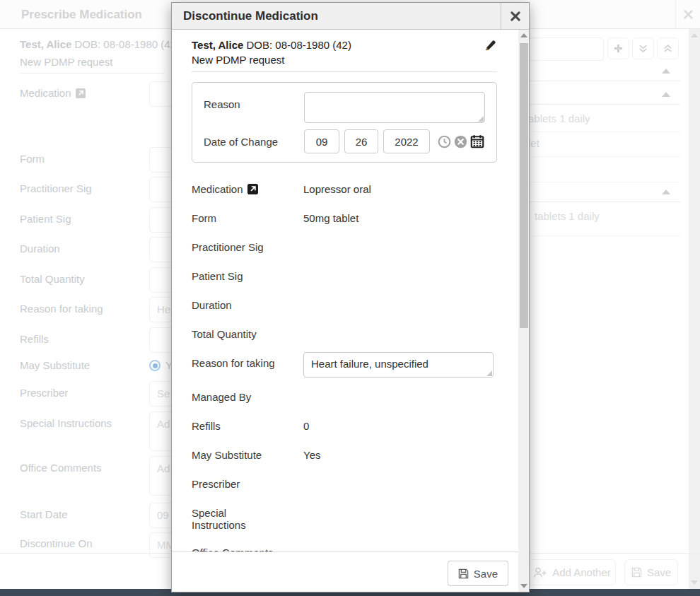  Describe the element at coordinates (66, 62) in the screenshot. I see `bg-pdmp-note: New PDMP request` at that location.